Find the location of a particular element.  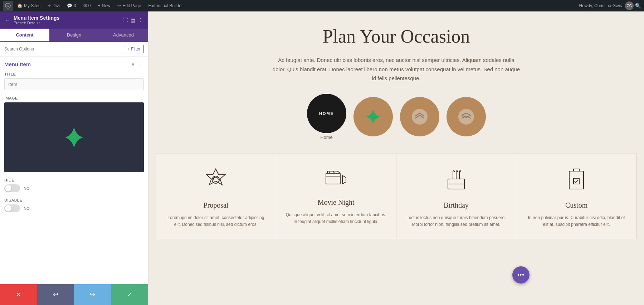

tab-content: Content is located at coordinates (25, 35).